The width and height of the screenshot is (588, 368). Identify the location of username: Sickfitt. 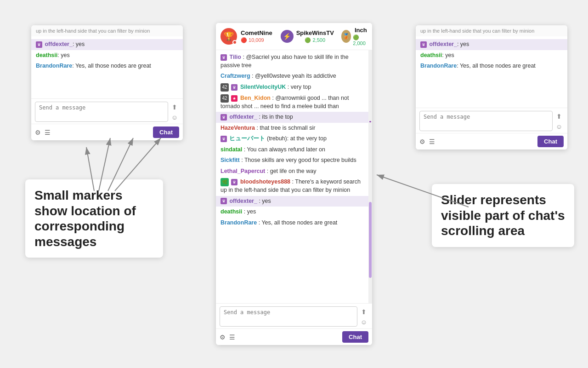
(230, 160).